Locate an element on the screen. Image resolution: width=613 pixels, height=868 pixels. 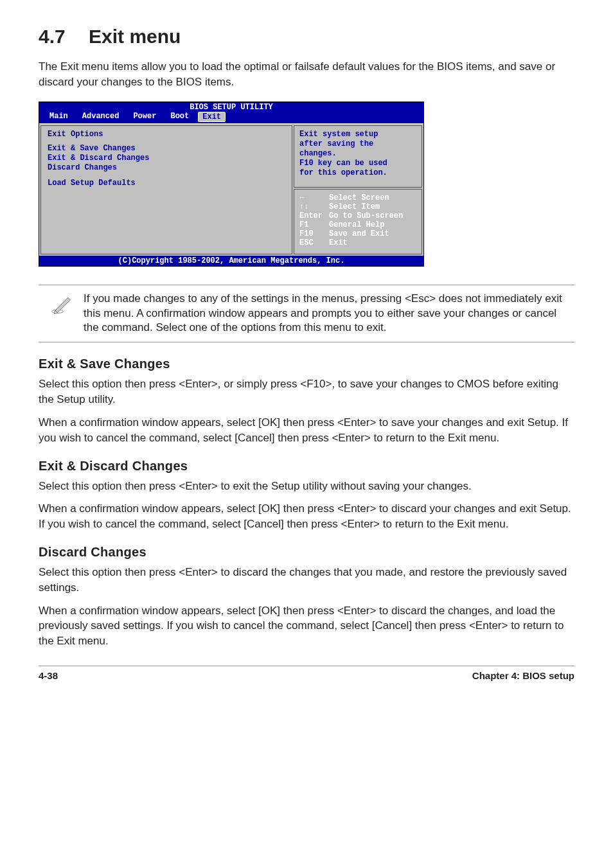
intro-paragraph: The Exit menu items allow you to load th… is located at coordinates (306, 75).